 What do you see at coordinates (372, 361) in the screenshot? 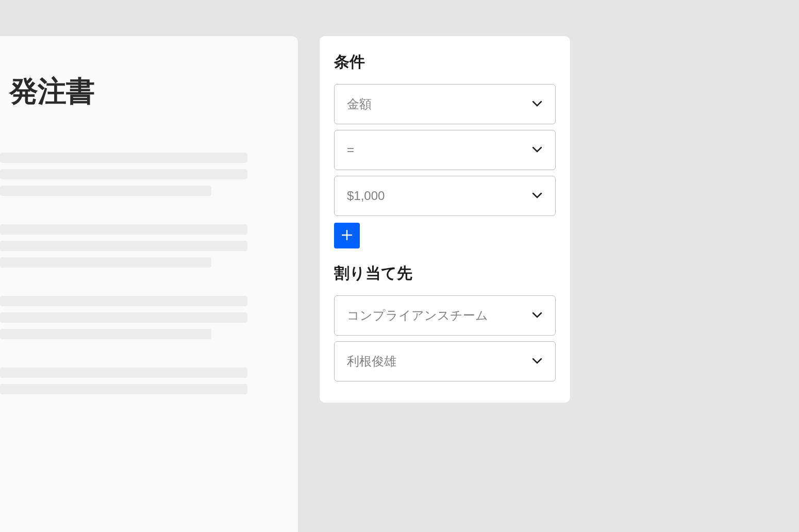
I see `select-value: 利根俊雄` at bounding box center [372, 361].